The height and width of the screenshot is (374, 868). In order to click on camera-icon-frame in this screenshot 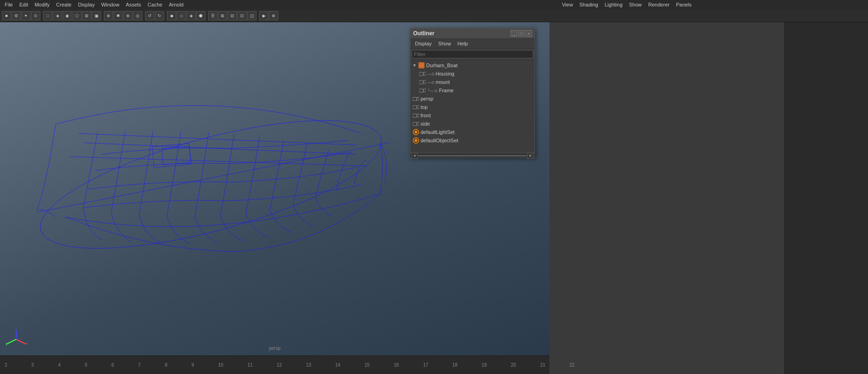, I will do `click(422, 90)`.